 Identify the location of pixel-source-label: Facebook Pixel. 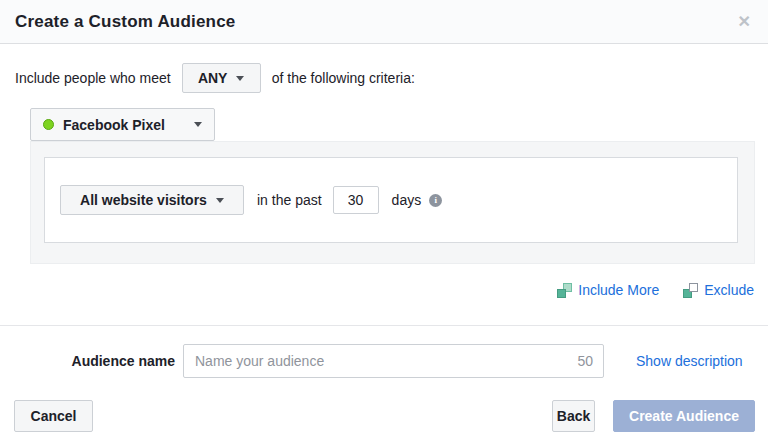
(114, 125).